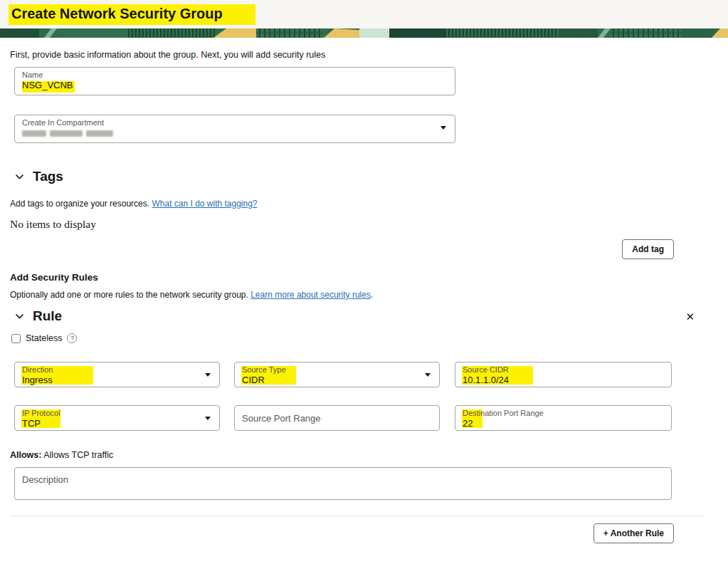  What do you see at coordinates (564, 375) in the screenshot?
I see `source-cidr-field: Source CIDR 10.1.1.0/24` at bounding box center [564, 375].